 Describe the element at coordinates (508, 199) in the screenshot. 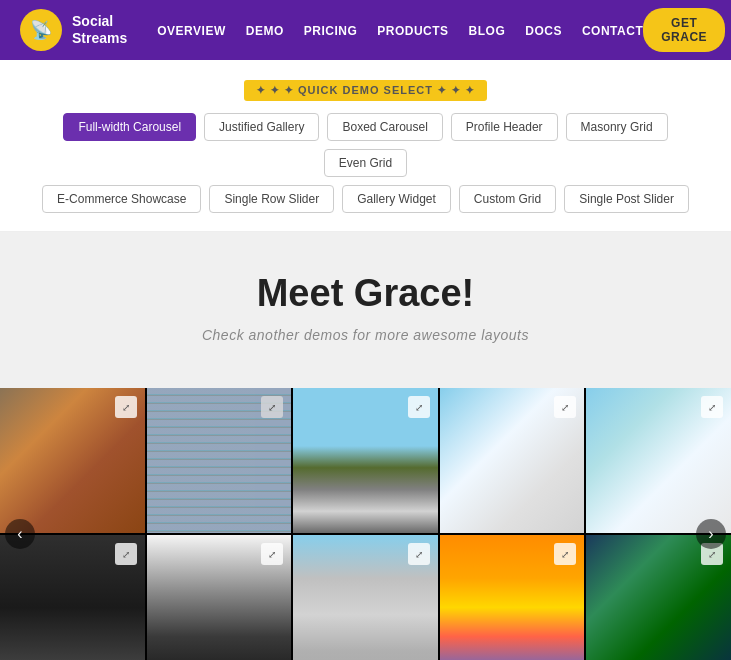

I see `tab-custom-grid: Custom Grid` at that location.